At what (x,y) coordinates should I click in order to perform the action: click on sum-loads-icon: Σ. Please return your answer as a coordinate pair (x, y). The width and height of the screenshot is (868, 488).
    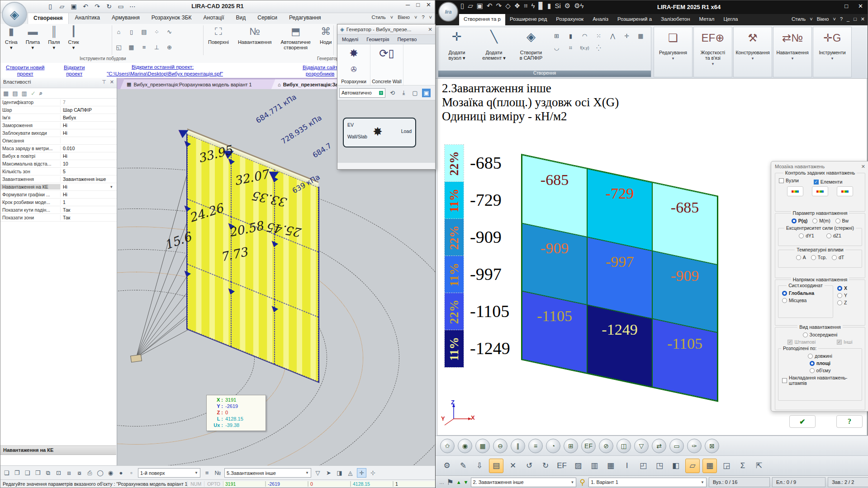
    Looking at the image, I should click on (743, 466).